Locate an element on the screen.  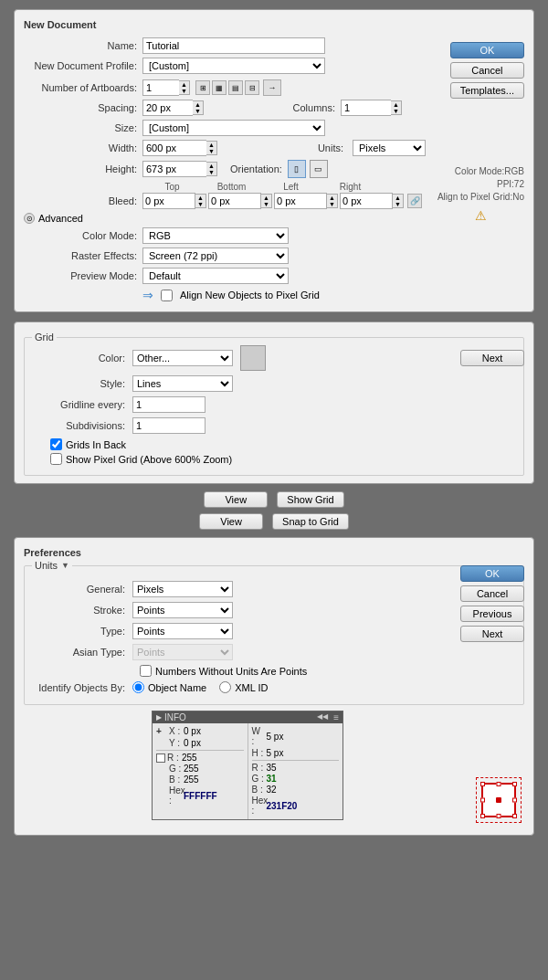
xml-id-radio is located at coordinates (225, 687).